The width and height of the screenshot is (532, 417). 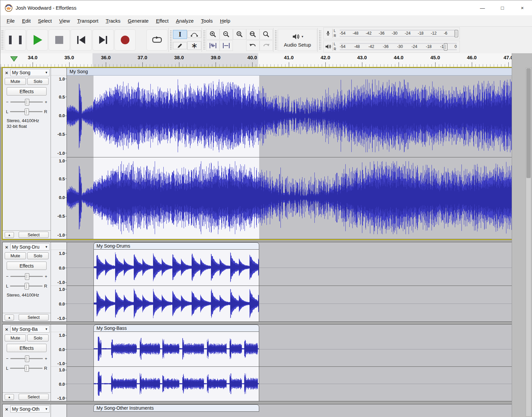 I want to click on menu-transport: Transport, so click(x=88, y=21).